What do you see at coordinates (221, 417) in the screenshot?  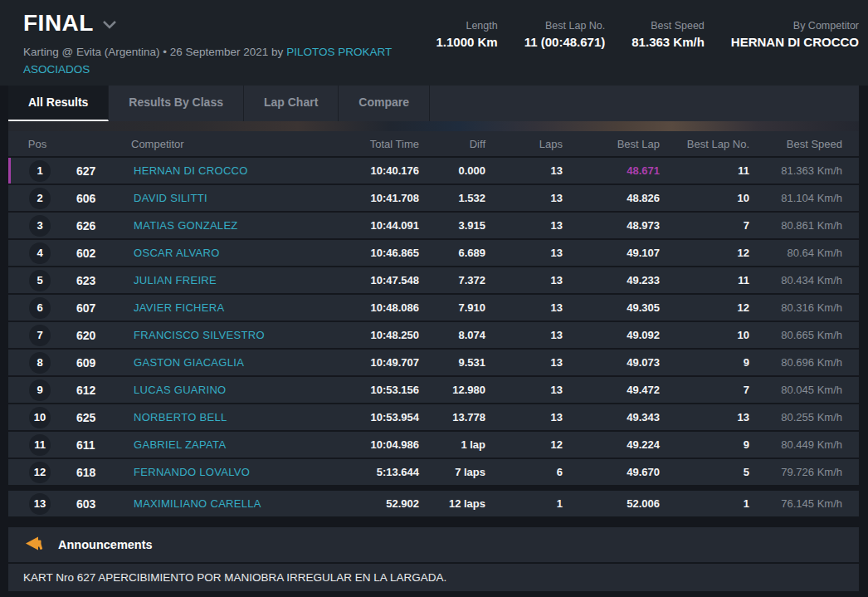 I see `competitor-name: NORBERTO BELL` at bounding box center [221, 417].